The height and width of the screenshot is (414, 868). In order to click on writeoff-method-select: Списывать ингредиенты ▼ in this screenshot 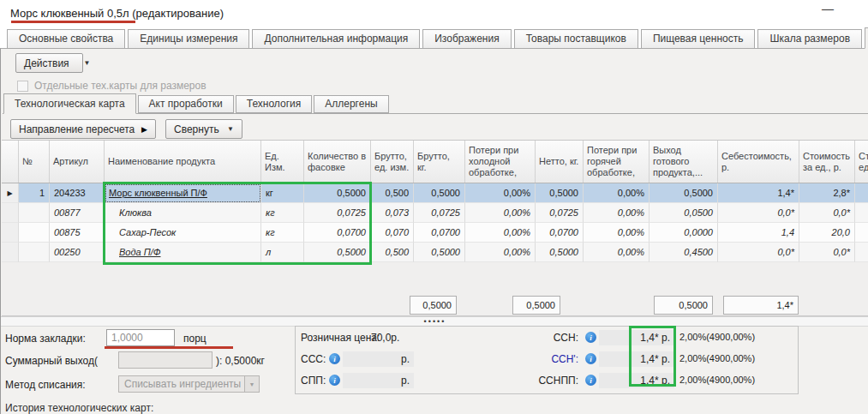, I will do `click(189, 384)`.